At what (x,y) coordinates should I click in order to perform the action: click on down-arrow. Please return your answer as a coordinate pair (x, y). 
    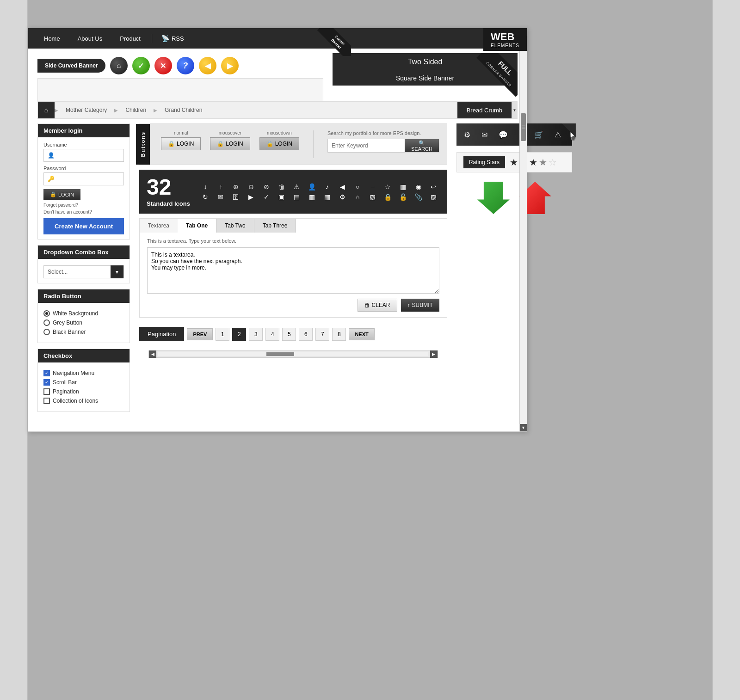
    Looking at the image, I should click on (493, 198).